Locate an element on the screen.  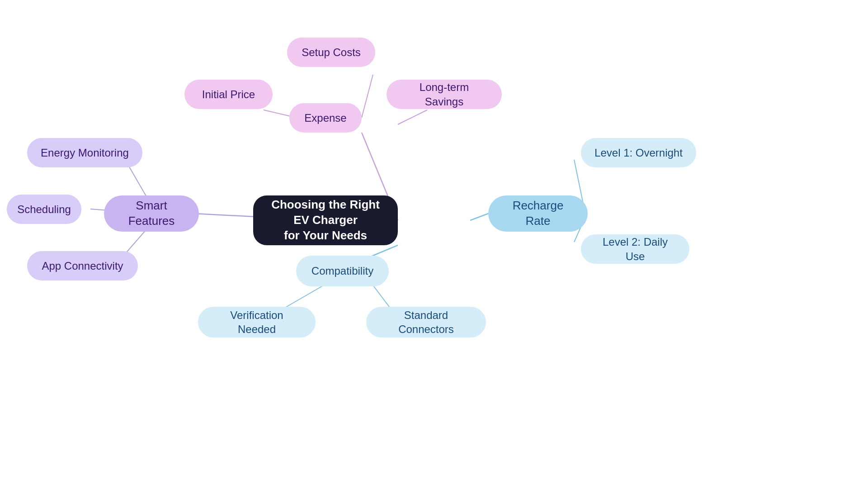
center-node: Choosing the Right EV Chargerfor Your Ne… is located at coordinates (326, 220).